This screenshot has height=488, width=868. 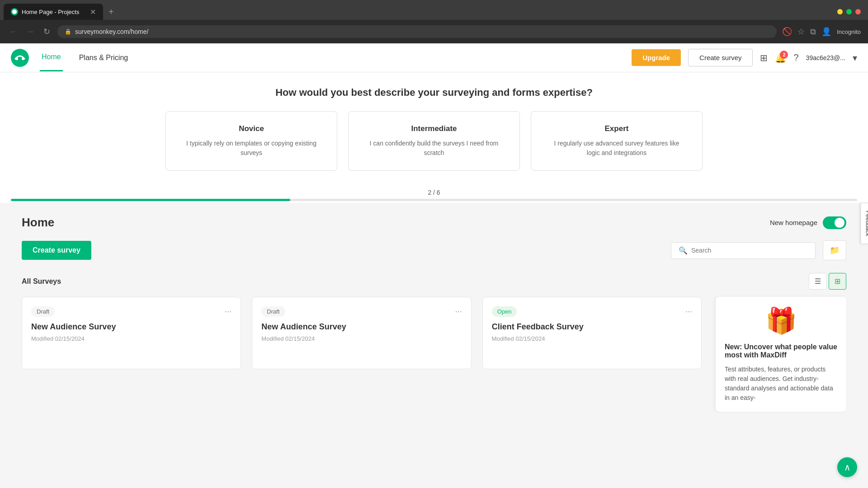 What do you see at coordinates (683, 250) in the screenshot?
I see `search-icon: 🔍` at bounding box center [683, 250].